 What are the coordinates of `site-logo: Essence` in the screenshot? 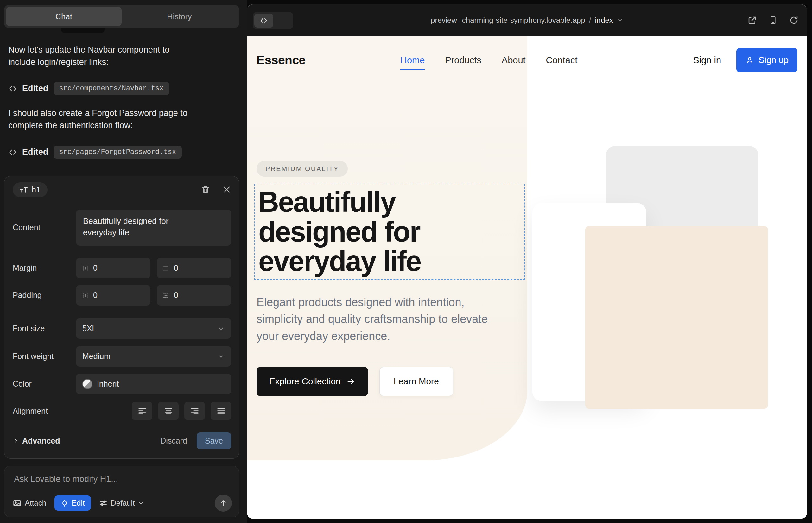 It's located at (281, 60).